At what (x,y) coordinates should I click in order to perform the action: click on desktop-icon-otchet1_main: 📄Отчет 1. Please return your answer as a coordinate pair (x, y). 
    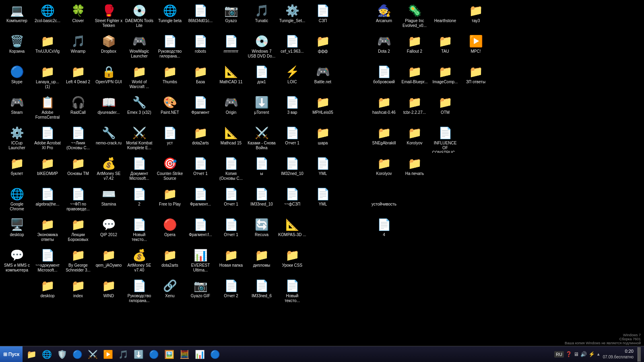
    Looking at the image, I should click on (292, 139).